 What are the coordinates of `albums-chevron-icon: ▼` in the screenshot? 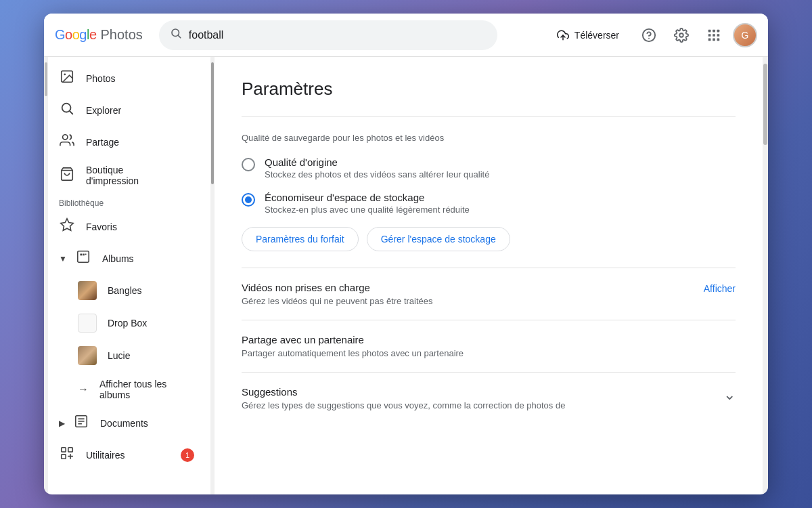 It's located at (63, 259).